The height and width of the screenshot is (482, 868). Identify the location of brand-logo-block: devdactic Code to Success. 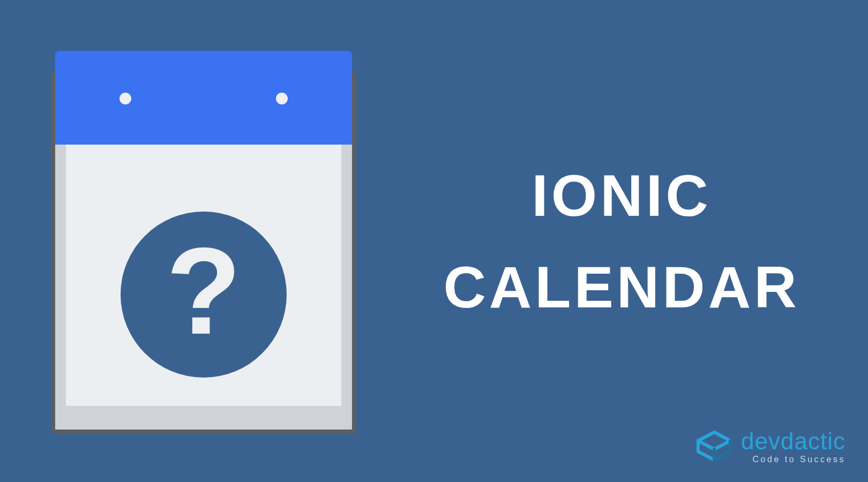
(770, 447).